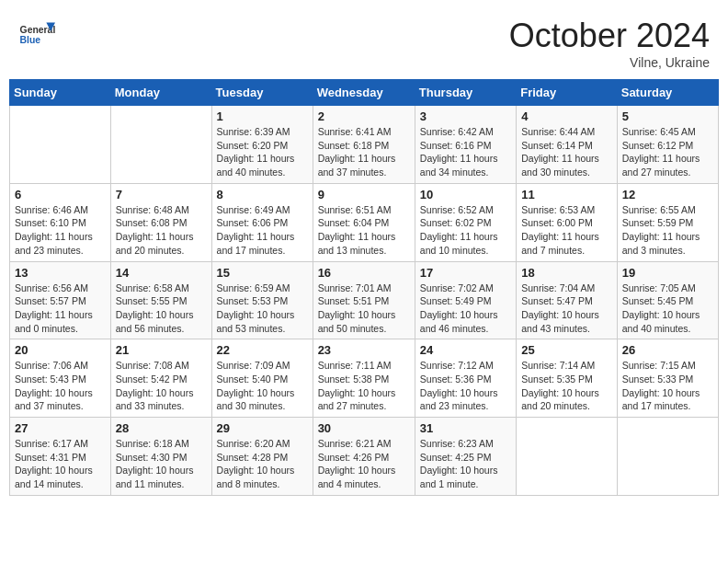  Describe the element at coordinates (364, 379) in the screenshot. I see `calendar-week-row: 20Sunrise: 7:06 AMSunset: 5:43 PMDayligh…` at that location.